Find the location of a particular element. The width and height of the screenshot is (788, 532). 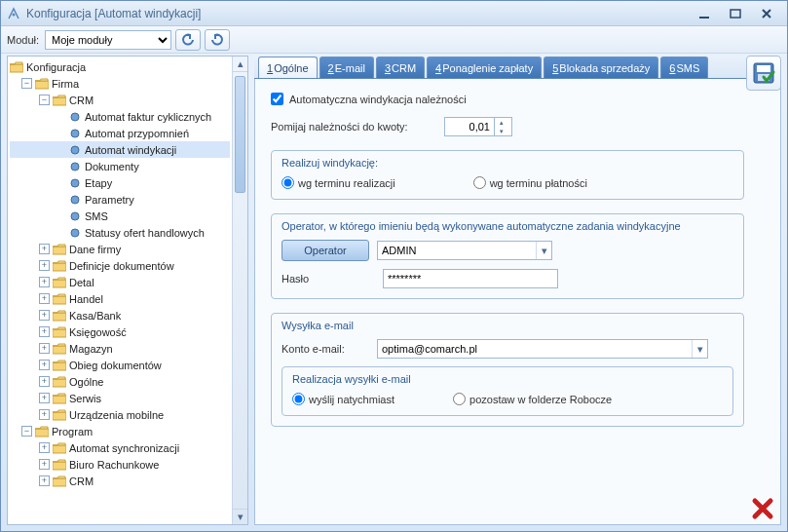

email-account-combo: optima@comarch.pl ▾ is located at coordinates (543, 349).